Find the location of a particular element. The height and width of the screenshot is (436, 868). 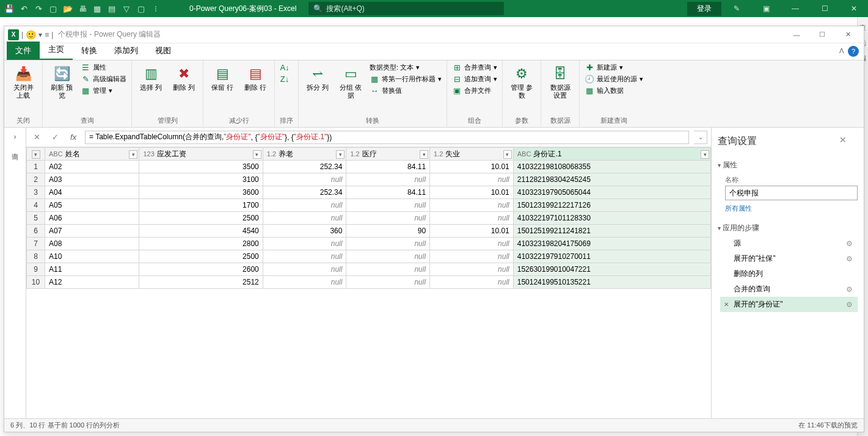

row-number: 1 is located at coordinates (36, 167).